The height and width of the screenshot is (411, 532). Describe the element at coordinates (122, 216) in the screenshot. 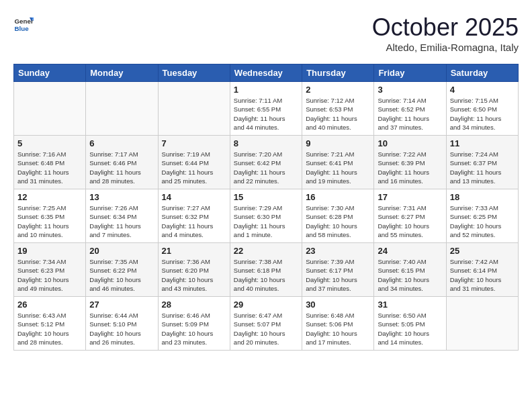

I see `day-cell: 13Sunrise: 7:26 AM Sunset: 6:34 PM Dayli…` at that location.